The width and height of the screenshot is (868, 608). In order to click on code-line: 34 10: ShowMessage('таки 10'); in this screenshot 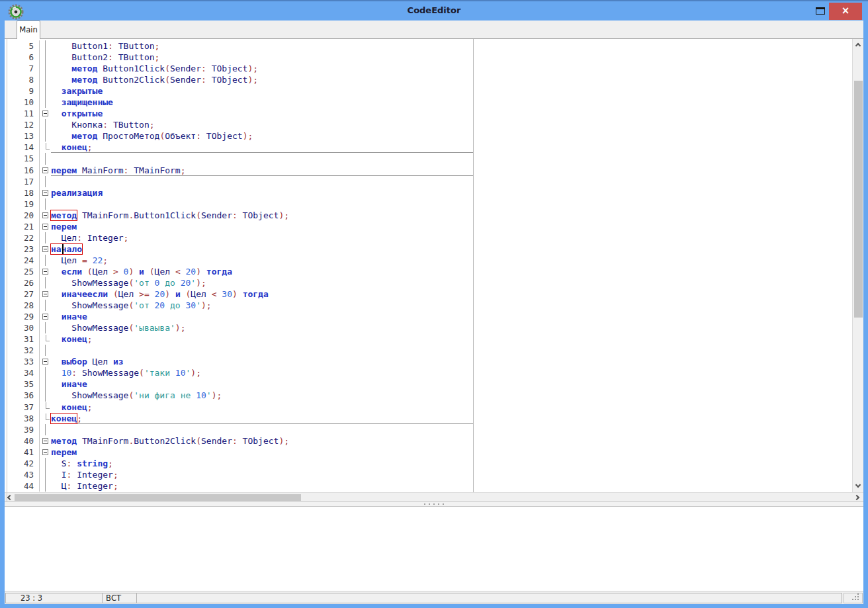, I will do `click(239, 373)`.